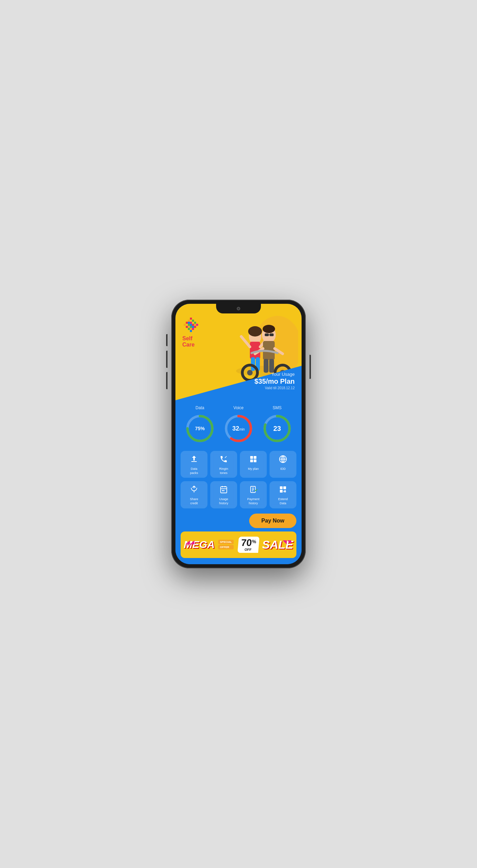 The width and height of the screenshot is (477, 868). What do you see at coordinates (192, 342) in the screenshot?
I see `logo-text: Self Care` at bounding box center [192, 342].